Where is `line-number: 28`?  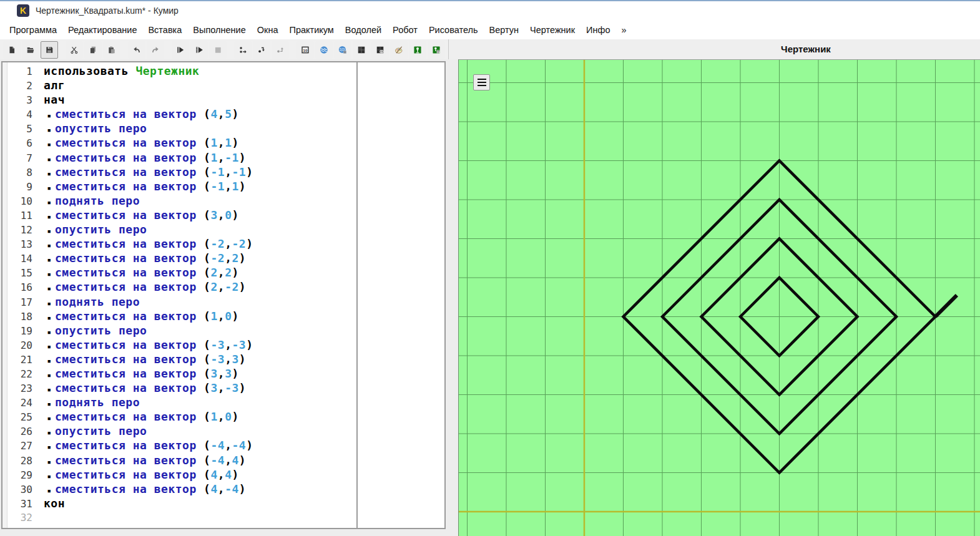 line-number: 28 is located at coordinates (23, 460).